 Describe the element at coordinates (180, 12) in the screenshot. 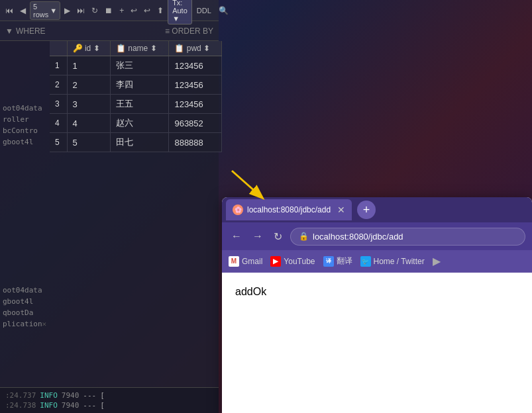

I see `tx-selector: Tx: Auto ▼` at that location.